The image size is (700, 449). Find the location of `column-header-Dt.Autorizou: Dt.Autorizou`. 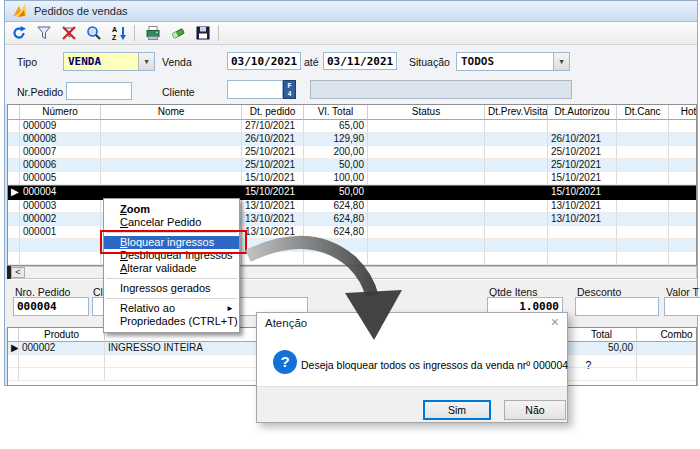

column-header-Dt.Autorizou: Dt.Autorizou is located at coordinates (582, 112).